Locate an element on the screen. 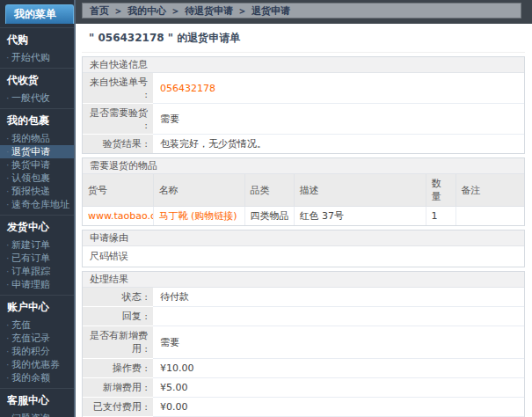 The image size is (532, 417). shop-link: (购物链接) is located at coordinates (215, 216).